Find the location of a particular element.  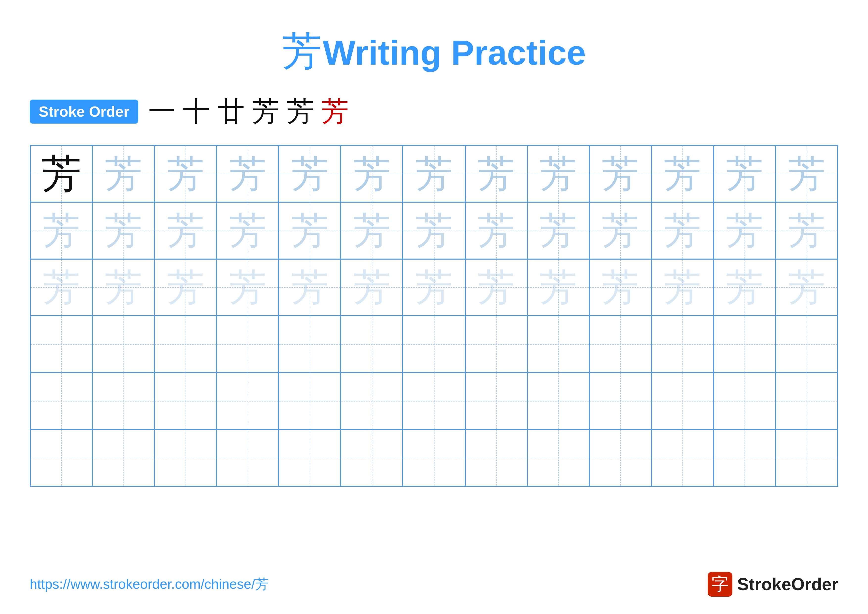

grid-cell-r6c2 is located at coordinates (123, 458).